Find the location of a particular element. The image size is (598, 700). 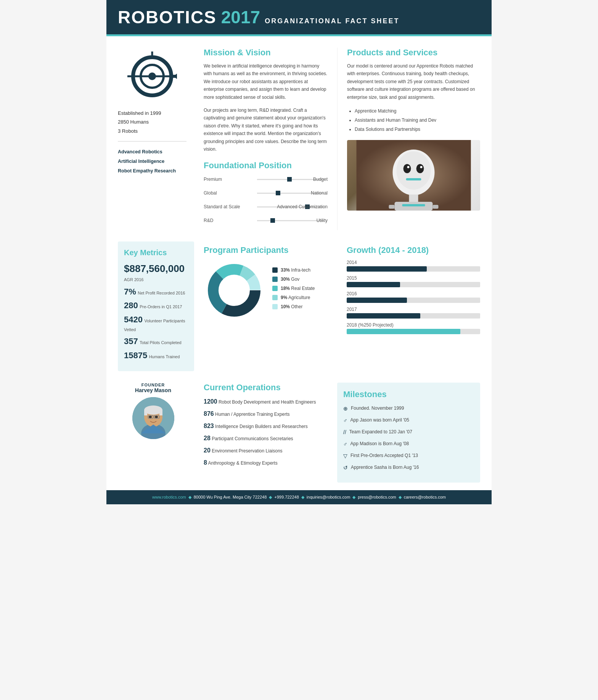

milestone-icon-0: ⊕ is located at coordinates (346, 409).